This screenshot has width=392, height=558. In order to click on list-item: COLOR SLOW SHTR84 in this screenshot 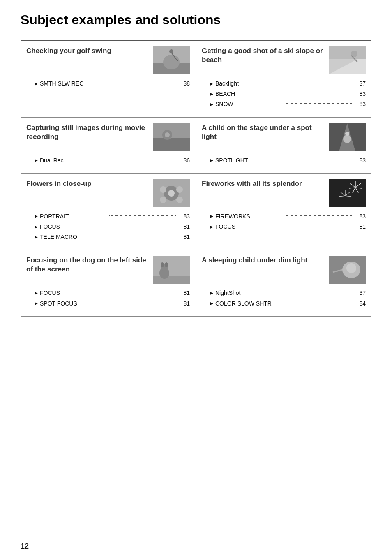, I will do `click(288, 303)`.